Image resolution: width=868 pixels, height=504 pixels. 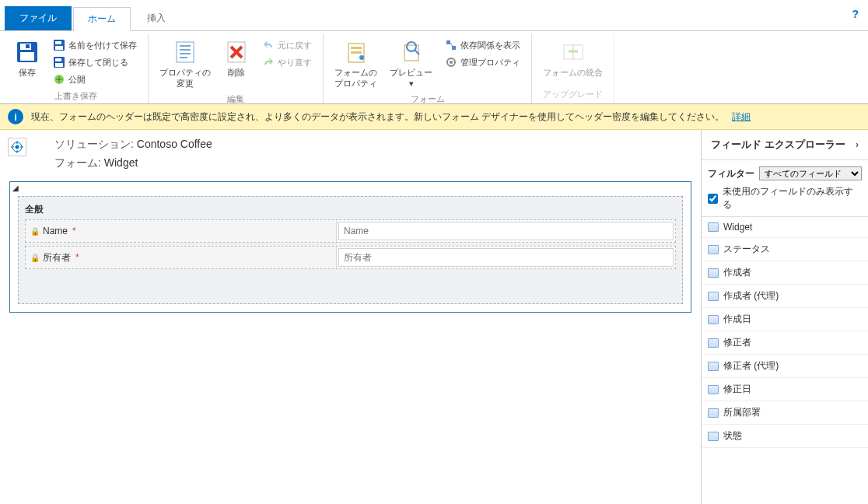 I want to click on unused-only-checkbox, so click(x=712, y=199).